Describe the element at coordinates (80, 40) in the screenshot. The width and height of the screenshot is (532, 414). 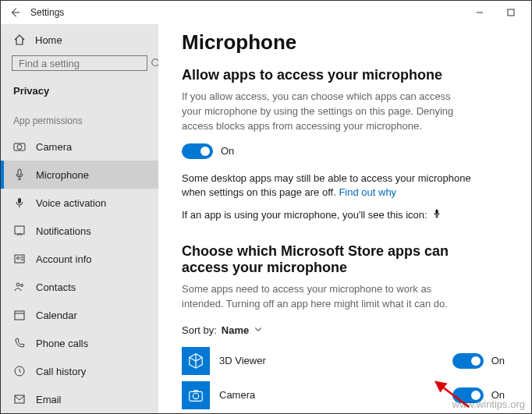
I see `home-nav-button: Home` at that location.